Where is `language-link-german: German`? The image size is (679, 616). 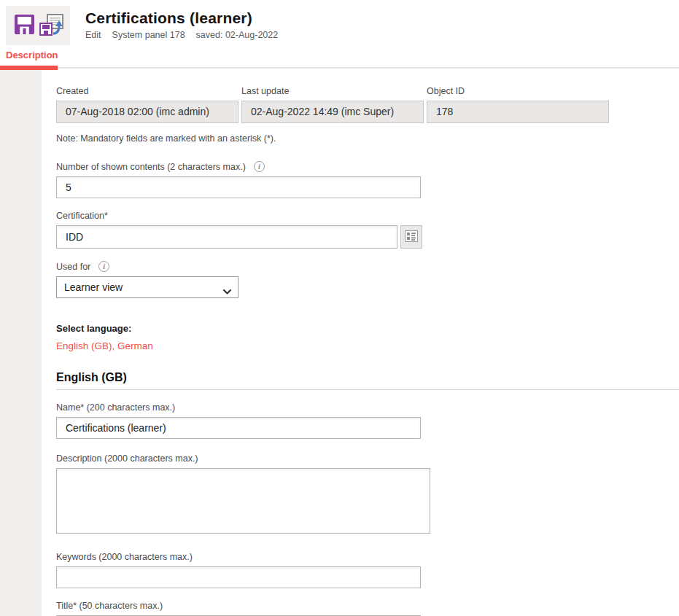
language-link-german: German is located at coordinates (136, 346).